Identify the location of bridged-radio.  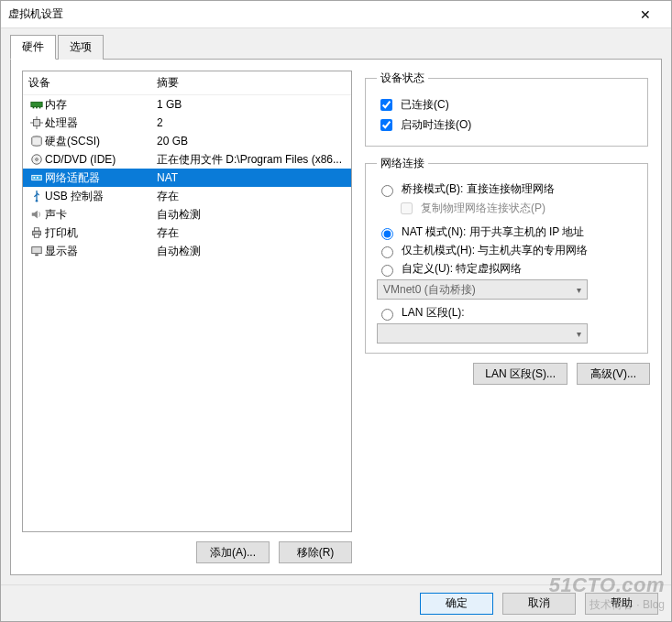
(387, 191).